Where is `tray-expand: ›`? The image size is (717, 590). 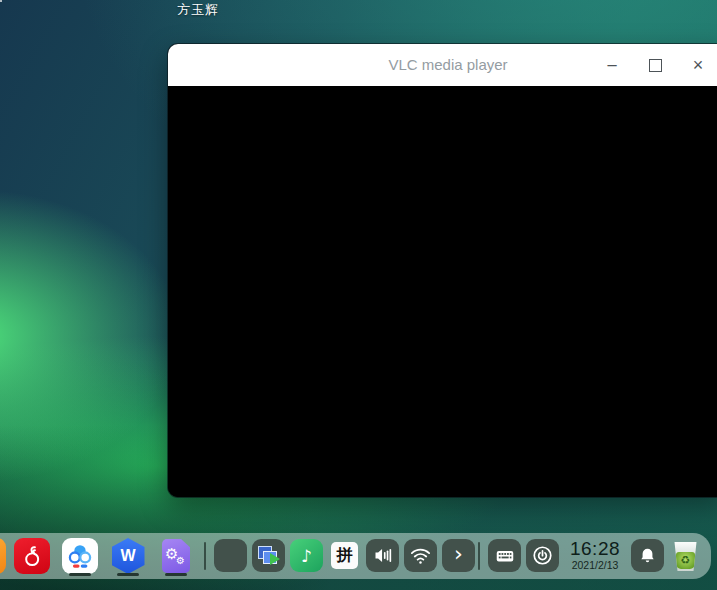
tray-expand: › is located at coordinates (458, 556).